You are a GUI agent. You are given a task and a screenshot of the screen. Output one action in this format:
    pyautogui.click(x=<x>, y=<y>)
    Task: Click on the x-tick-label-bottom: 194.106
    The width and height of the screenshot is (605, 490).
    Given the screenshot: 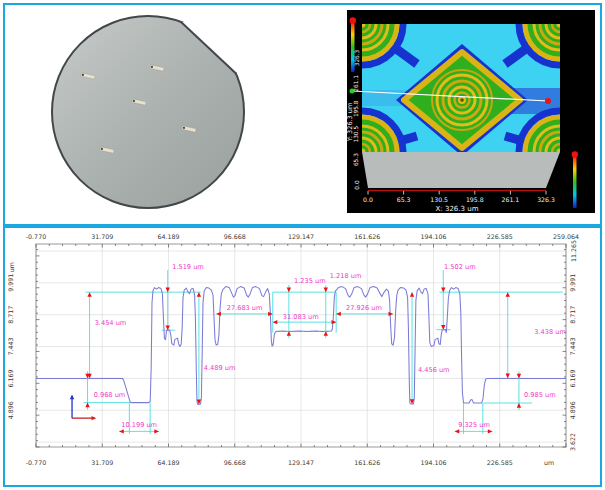 What is the action you would take?
    pyautogui.click(x=433, y=462)
    